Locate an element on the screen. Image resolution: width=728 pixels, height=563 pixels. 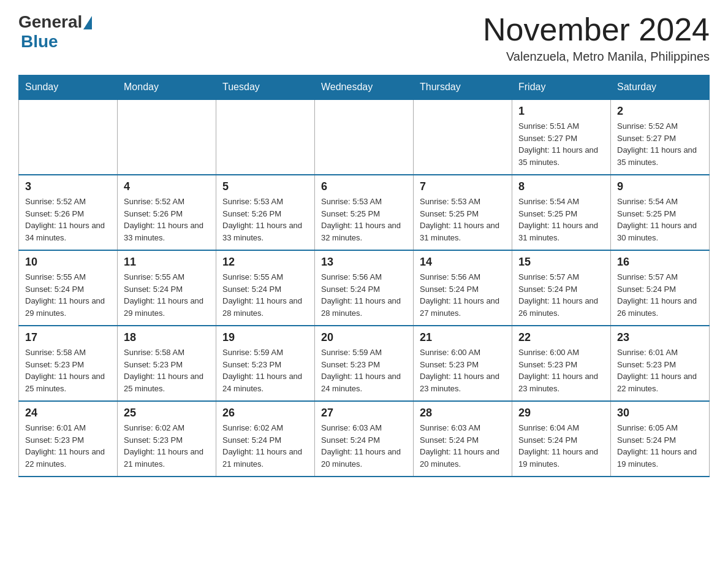
calendar-day-cell: 23Sunrise: 6:01 AM Sunset: 5:23 PM Dayli… is located at coordinates (661, 363).